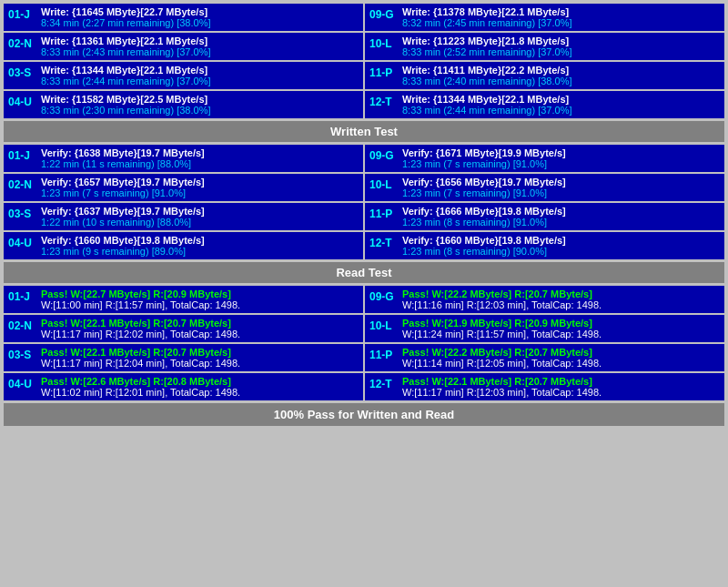  I want to click on write-10l-label: 10-L, so click(384, 43).